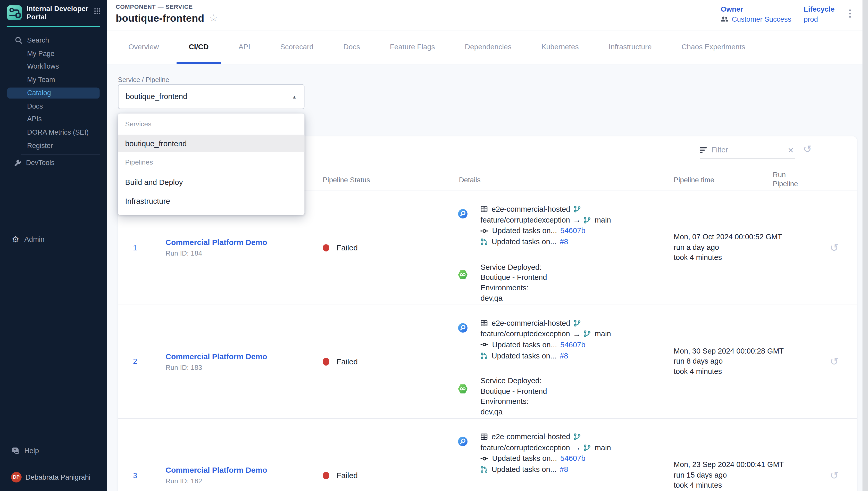 The height and width of the screenshot is (491, 868). I want to click on col-header-pipeline-time: Pipeline time, so click(694, 180).